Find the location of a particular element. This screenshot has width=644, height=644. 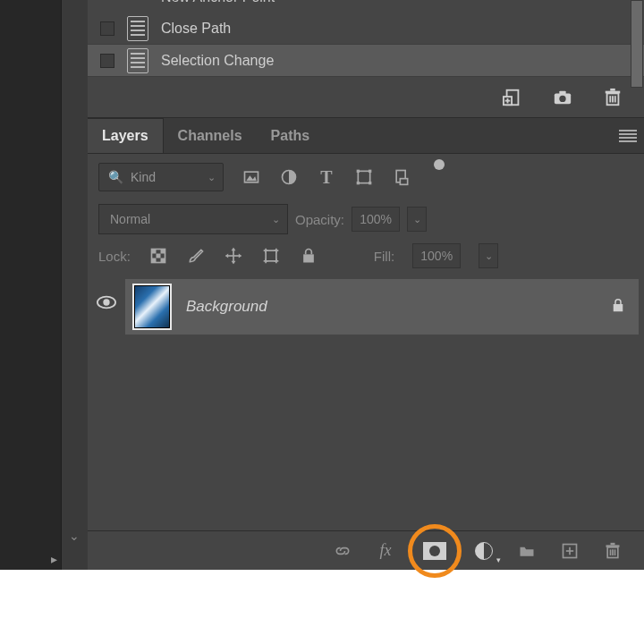

layers-bottom-toolbar: fx ▾ is located at coordinates (366, 550).